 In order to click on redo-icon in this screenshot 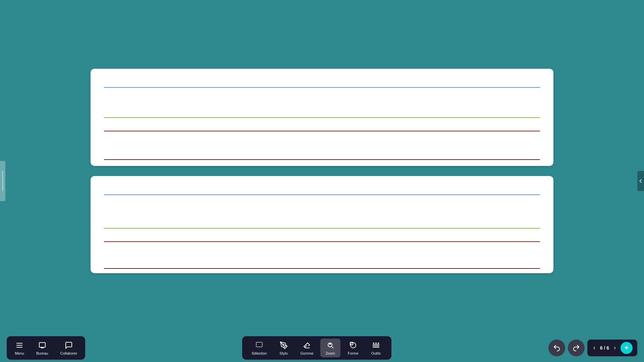, I will do `click(576, 348)`.